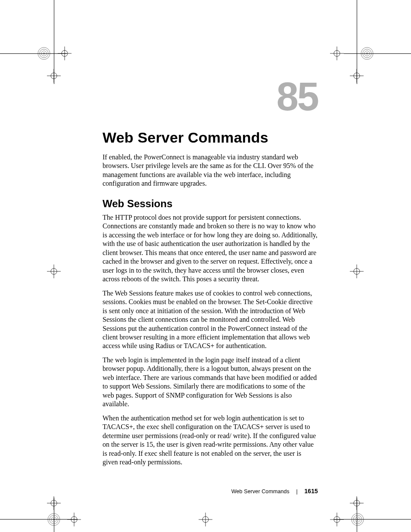 This screenshot has width=411, height=532. I want to click on section-title: Web Sessions, so click(210, 204).